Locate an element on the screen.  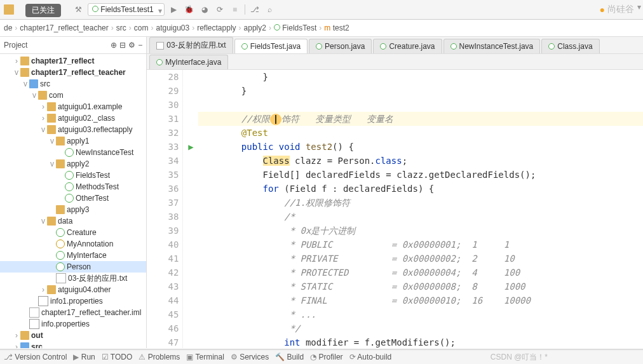
search-icon: ⌕ is located at coordinates (270, 10).